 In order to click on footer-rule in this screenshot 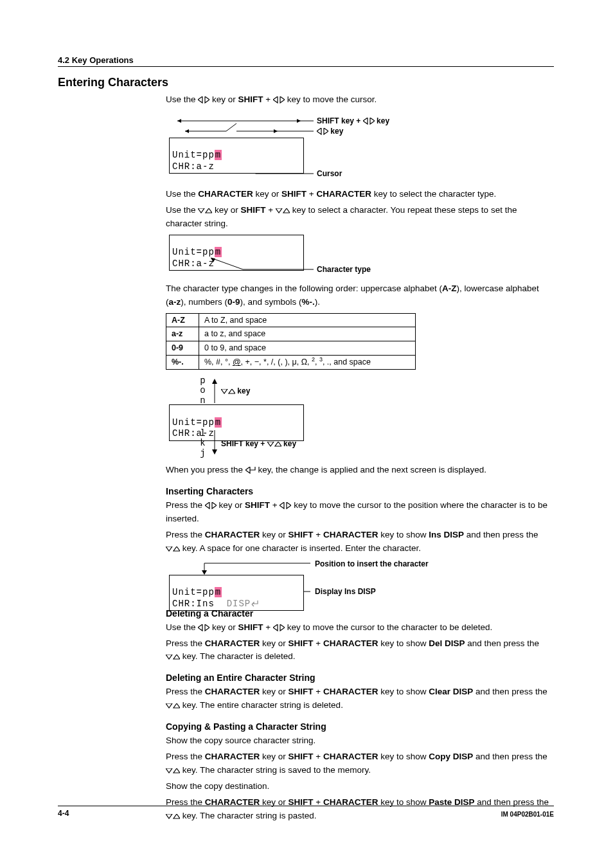, I will do `click(306, 806)`.